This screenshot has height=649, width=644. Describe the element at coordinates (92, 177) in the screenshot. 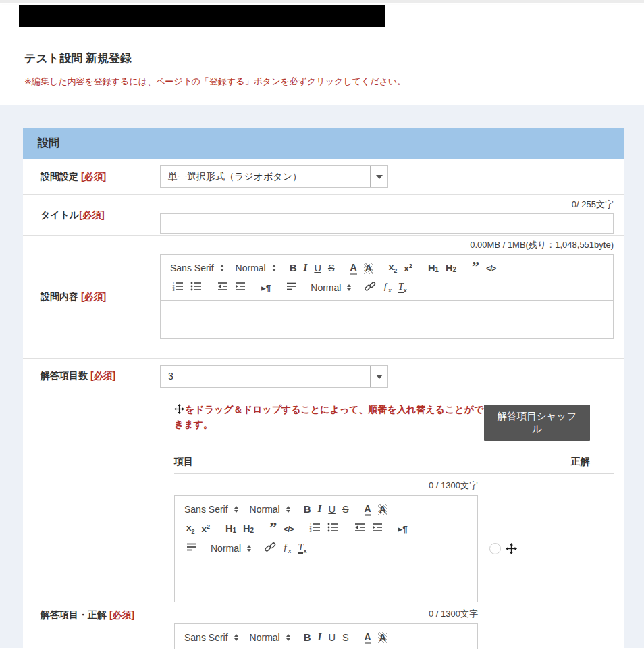

I see `question-type-label: 設問設定 [必須]` at that location.